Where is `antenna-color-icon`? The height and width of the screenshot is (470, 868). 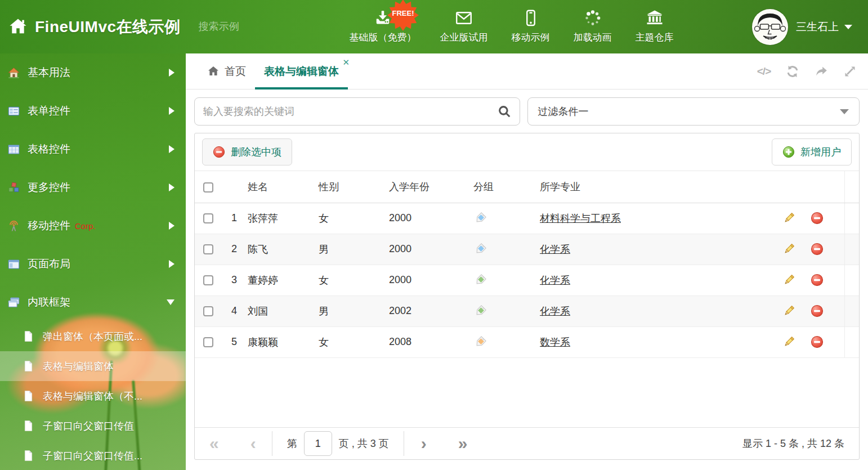
antenna-color-icon is located at coordinates (14, 226).